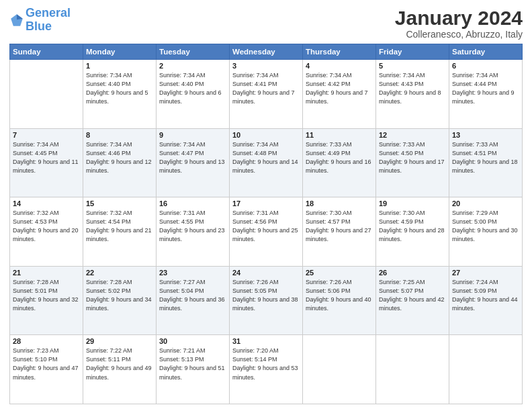  Describe the element at coordinates (48, 20) in the screenshot. I see `logo-text: General Blue` at that location.